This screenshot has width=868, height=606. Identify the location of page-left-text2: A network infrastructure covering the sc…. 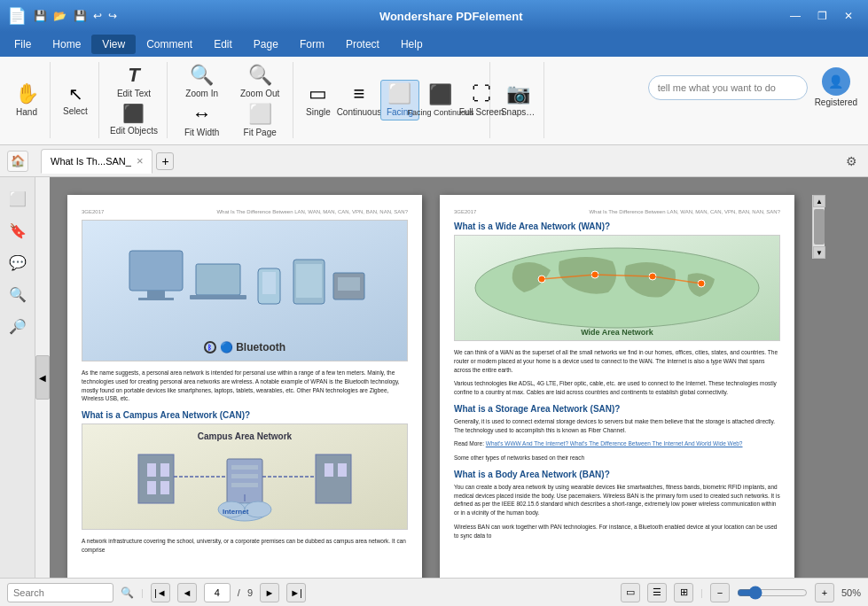
(245, 546).